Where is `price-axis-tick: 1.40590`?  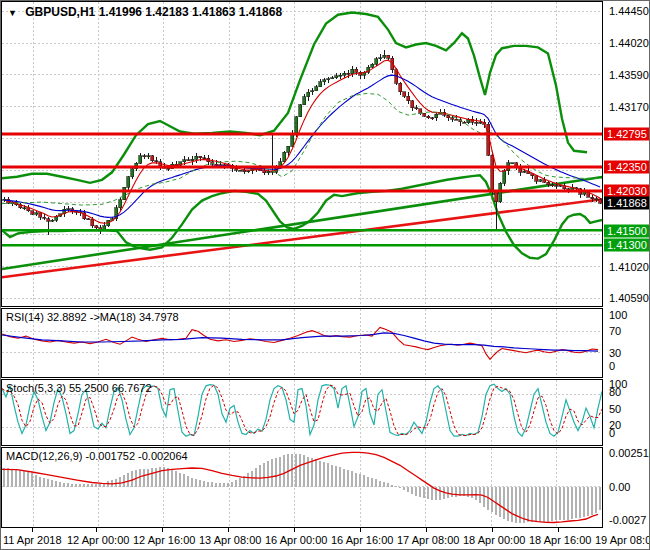 price-axis-tick: 1.40590 is located at coordinates (629, 298).